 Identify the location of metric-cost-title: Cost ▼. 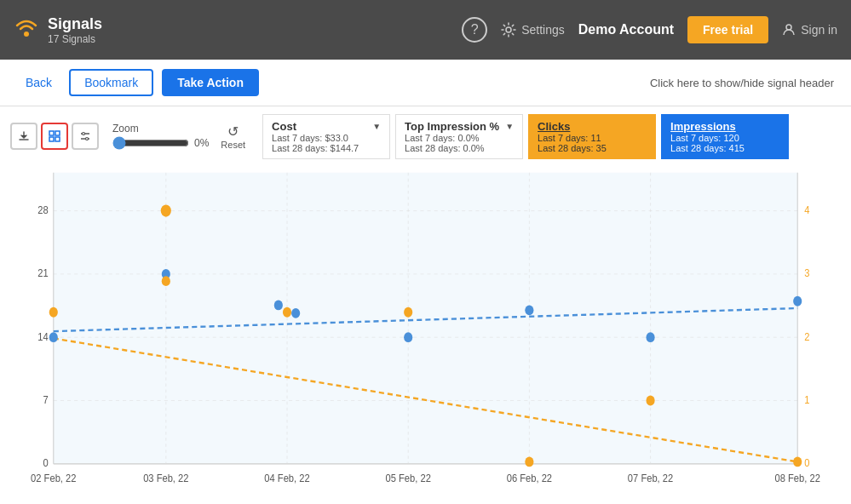
(326, 126).